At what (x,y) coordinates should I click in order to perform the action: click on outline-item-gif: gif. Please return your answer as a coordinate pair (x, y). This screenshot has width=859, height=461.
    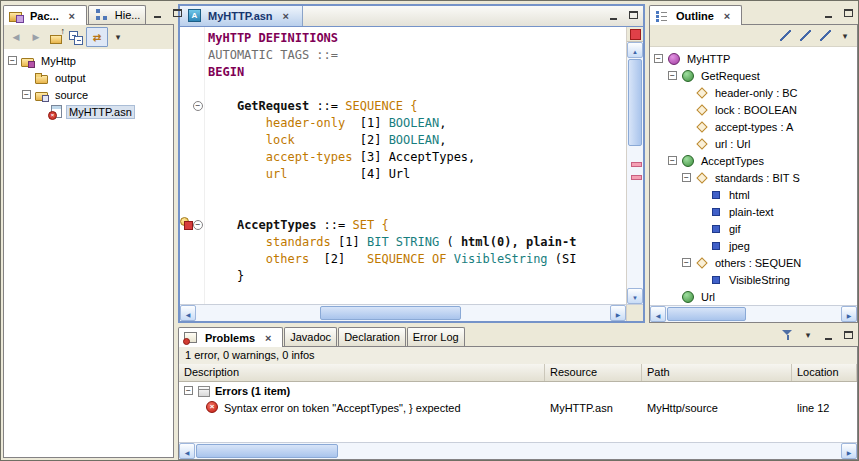
    Looking at the image, I should click on (754, 228).